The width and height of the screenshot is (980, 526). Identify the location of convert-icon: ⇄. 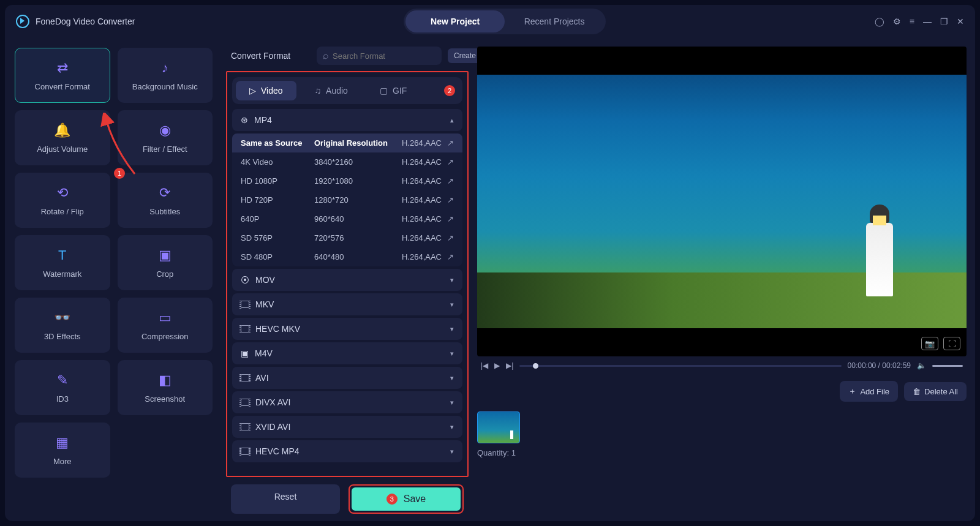
(62, 68).